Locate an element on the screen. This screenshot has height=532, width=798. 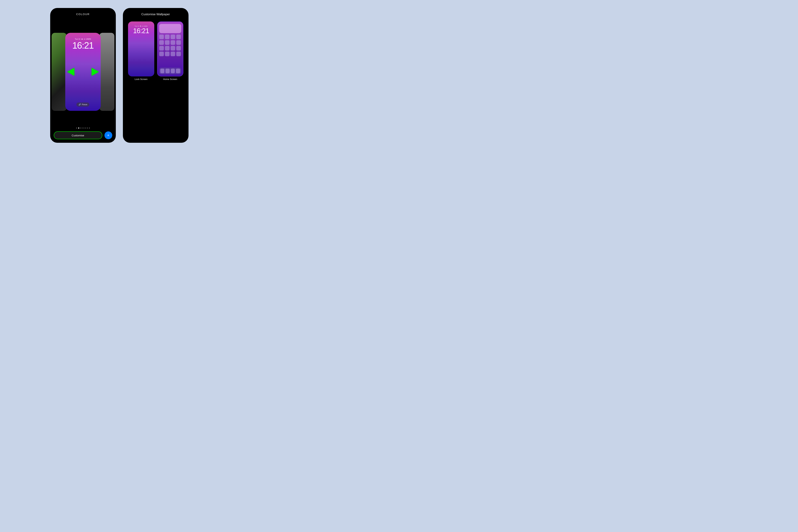
ls-date: Tue 14 is located at coordinates (137, 26).